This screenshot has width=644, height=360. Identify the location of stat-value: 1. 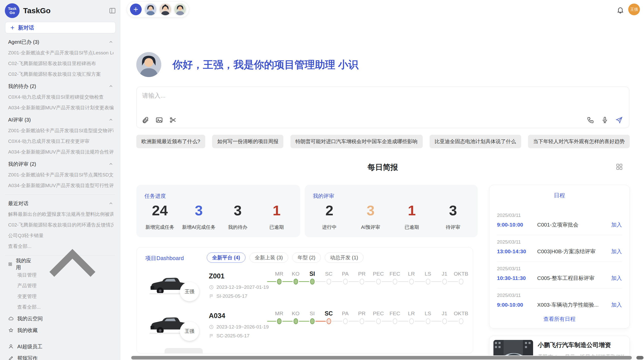
(412, 211).